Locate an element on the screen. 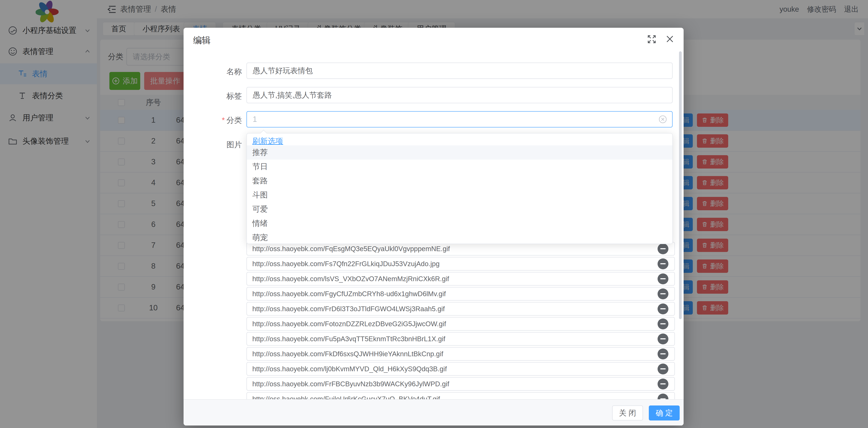 The image size is (868, 428). modal-scrollbar is located at coordinates (680, 185).